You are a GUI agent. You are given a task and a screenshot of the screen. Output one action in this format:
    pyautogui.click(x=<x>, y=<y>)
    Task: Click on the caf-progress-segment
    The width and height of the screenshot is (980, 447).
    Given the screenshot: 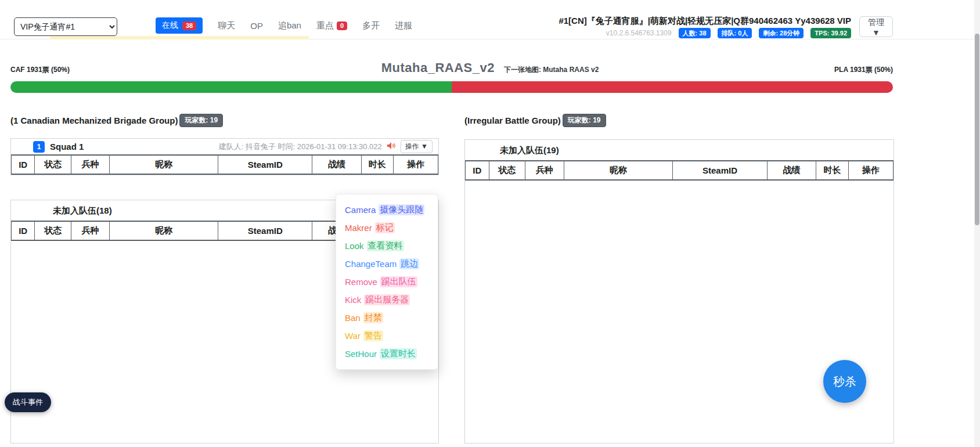 What is the action you would take?
    pyautogui.click(x=231, y=87)
    